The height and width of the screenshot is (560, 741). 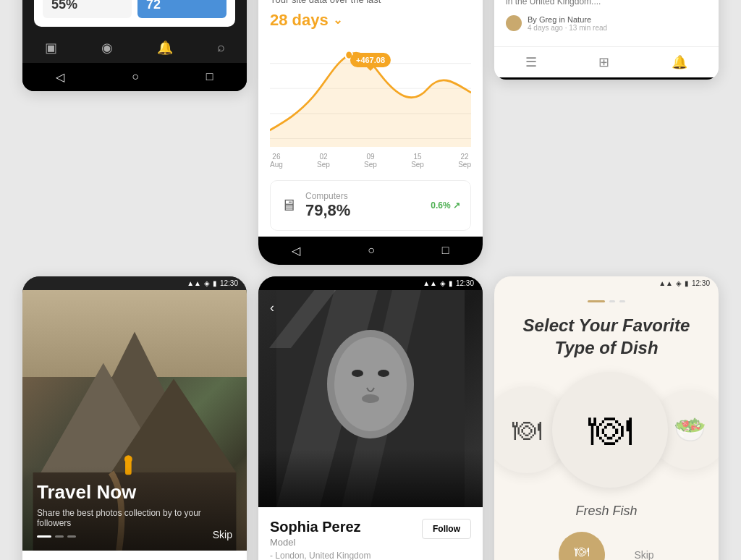 I want to click on dish-dot-active, so click(x=596, y=301).